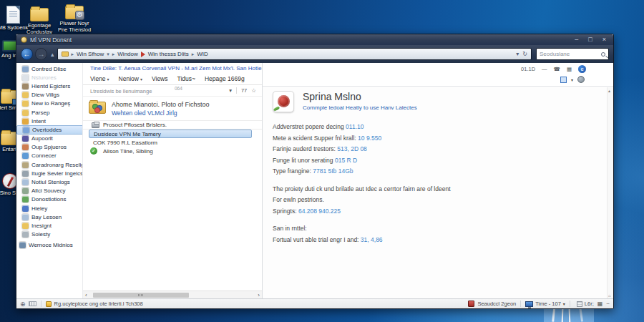 The height and width of the screenshot is (322, 644). Describe the element at coordinates (49, 217) in the screenshot. I see `sidebar-item: Bay Lesoen` at that location.